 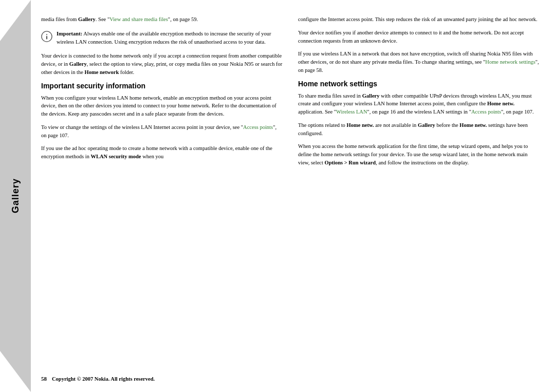 I want to click on wireless-lan-link: Wireless LAN, so click(x=351, y=112).